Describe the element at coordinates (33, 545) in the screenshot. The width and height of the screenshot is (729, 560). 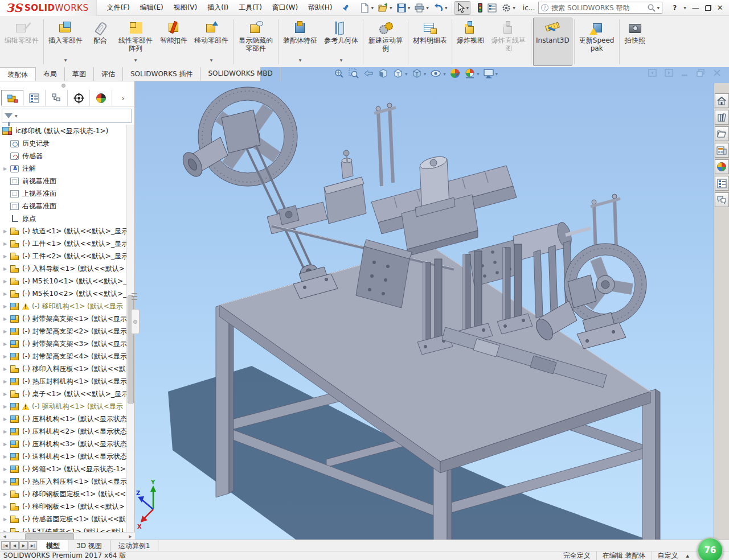
I see `tab-last-button: ▶|` at that location.